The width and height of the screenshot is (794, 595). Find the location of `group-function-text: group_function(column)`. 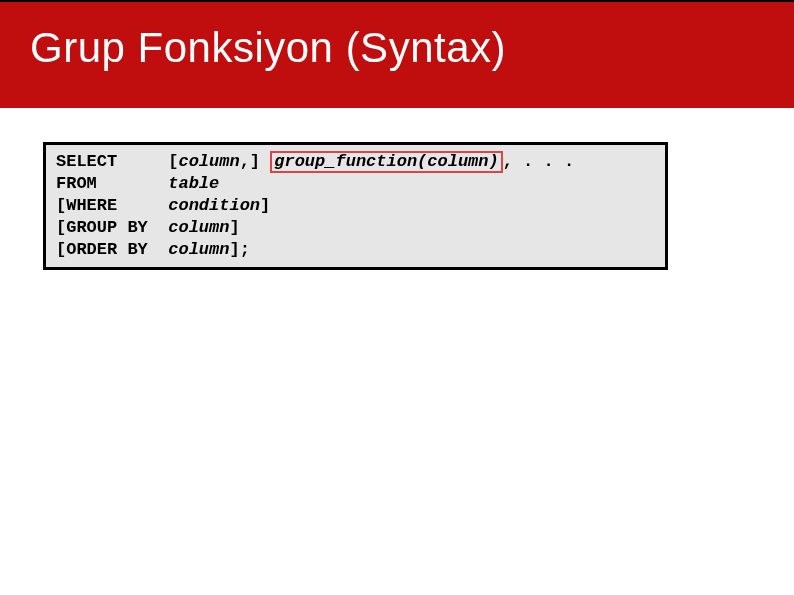

group-function-text: group_function(column) is located at coordinates (386, 162).